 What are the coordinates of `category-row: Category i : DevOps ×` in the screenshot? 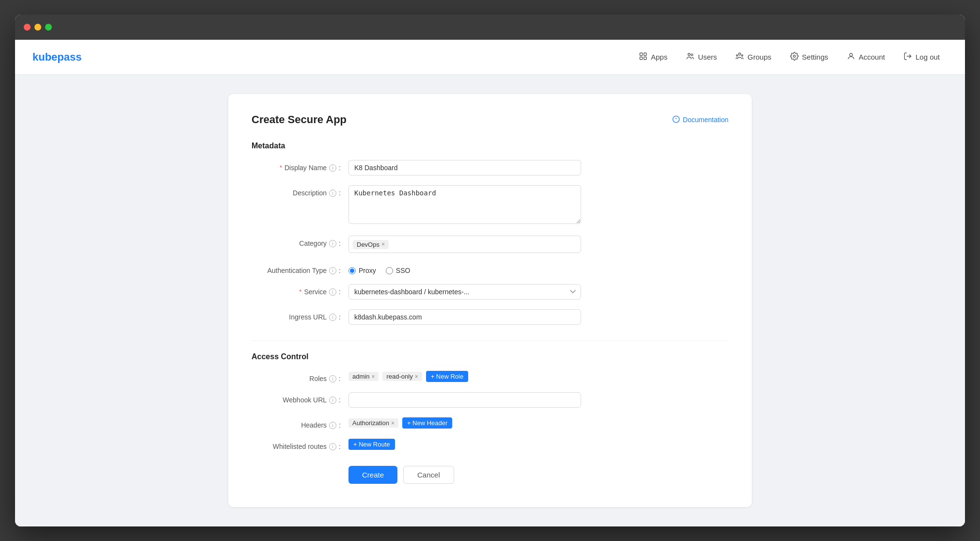 It's located at (490, 244).